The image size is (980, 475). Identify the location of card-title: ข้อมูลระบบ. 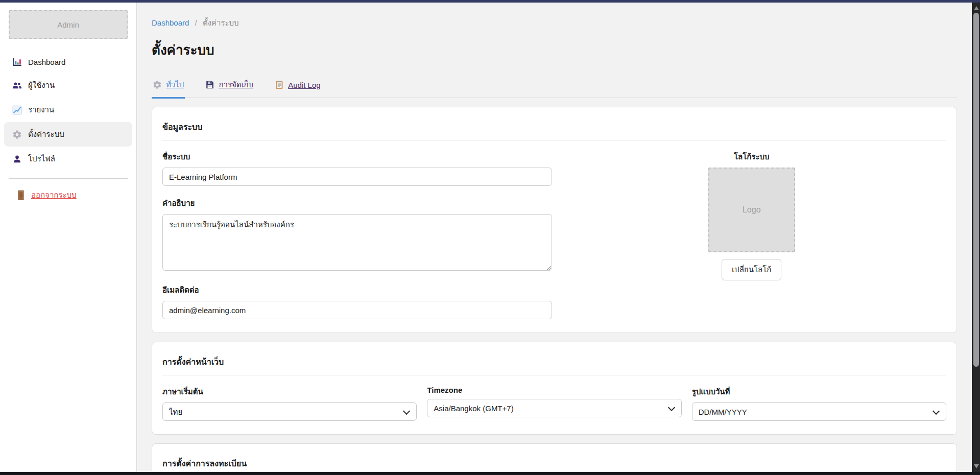
(555, 127).